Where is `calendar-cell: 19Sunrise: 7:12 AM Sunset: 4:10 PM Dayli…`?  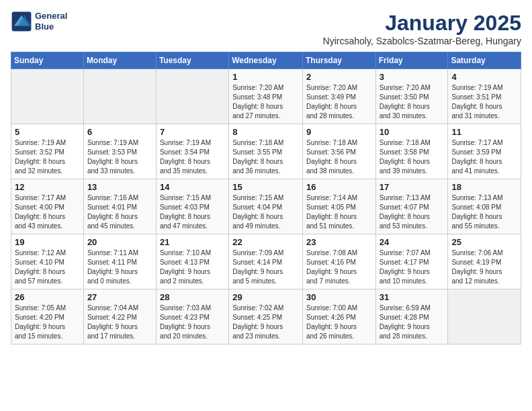
calendar-cell: 19Sunrise: 7:12 AM Sunset: 4:10 PM Dayli… is located at coordinates (48, 262).